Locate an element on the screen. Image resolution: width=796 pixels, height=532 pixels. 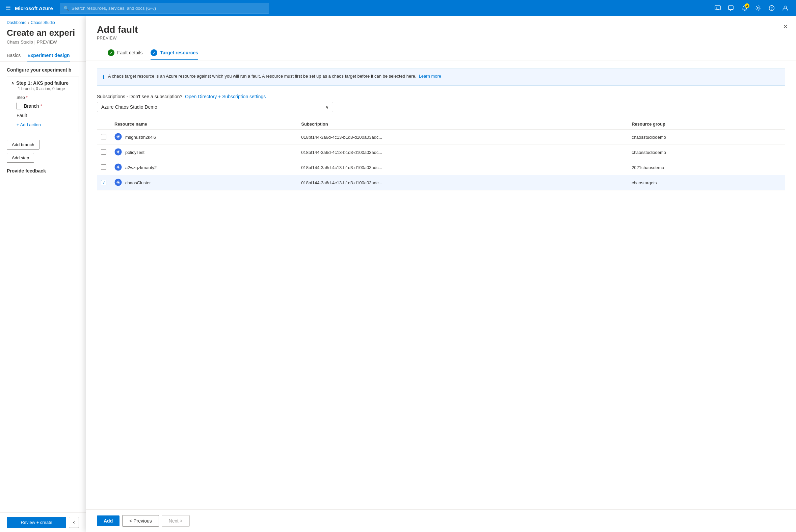
info-banner: ℹ A chaos target resource is an Azure re… is located at coordinates (441, 77).